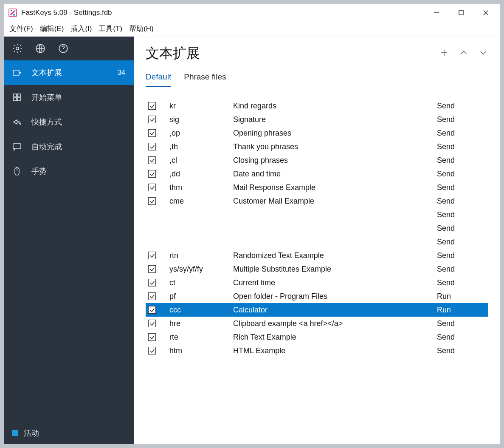  What do you see at coordinates (63, 48) in the screenshot?
I see `help-icon` at bounding box center [63, 48].